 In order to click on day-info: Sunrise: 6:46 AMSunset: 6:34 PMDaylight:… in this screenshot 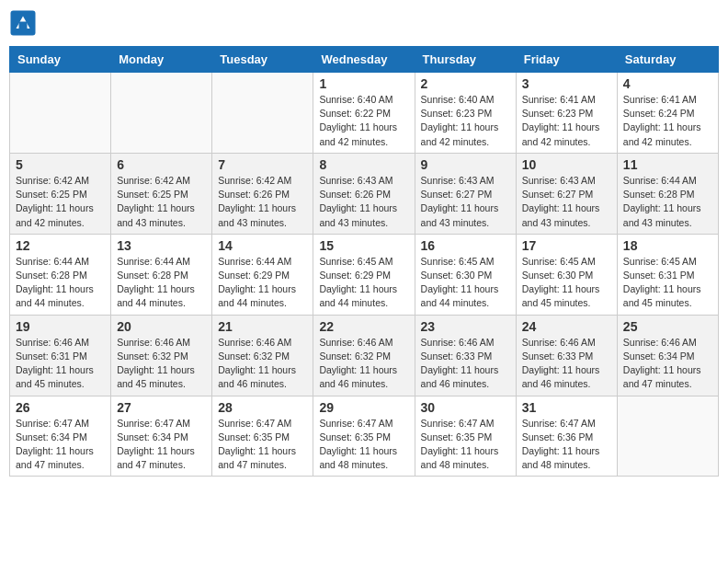, I will do `click(667, 364)`.